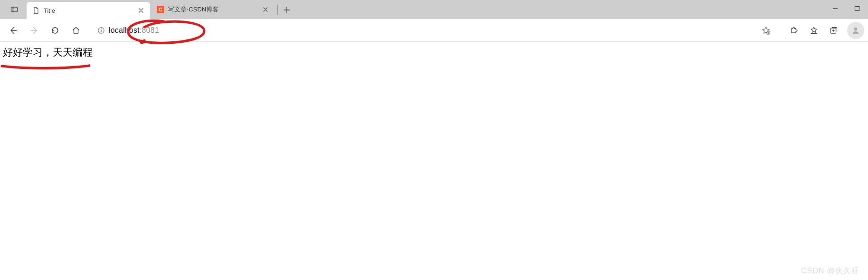 The width and height of the screenshot is (868, 280). Describe the element at coordinates (846, 9) in the screenshot. I see `window-controls` at that location.